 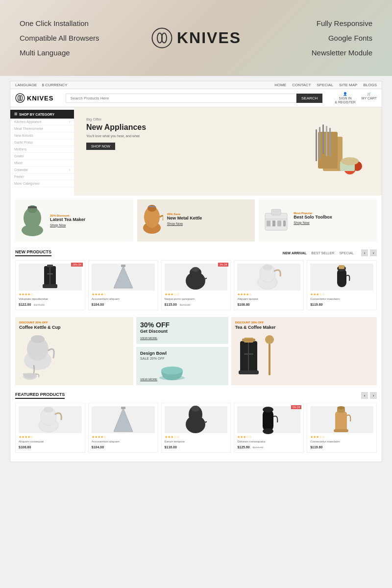 I want to click on currency-selector: $ CURRENCY, so click(x=54, y=85).